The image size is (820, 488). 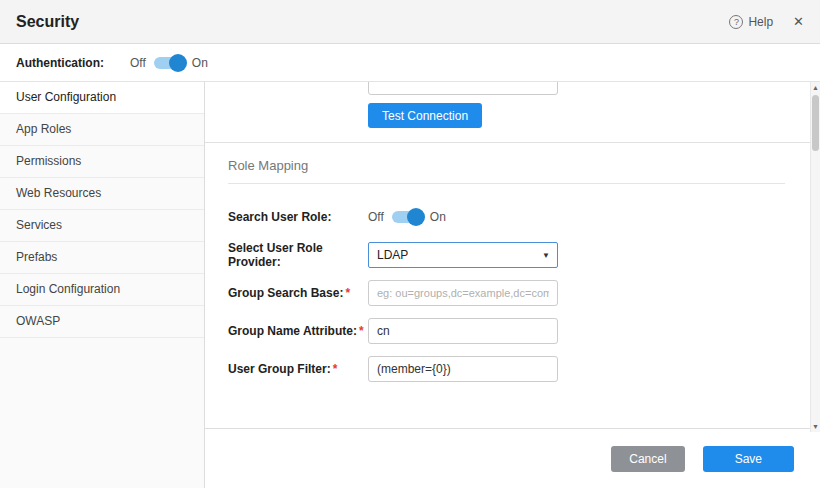 I want to click on search-user-role-toggle-group: Off On, so click(x=407, y=217).